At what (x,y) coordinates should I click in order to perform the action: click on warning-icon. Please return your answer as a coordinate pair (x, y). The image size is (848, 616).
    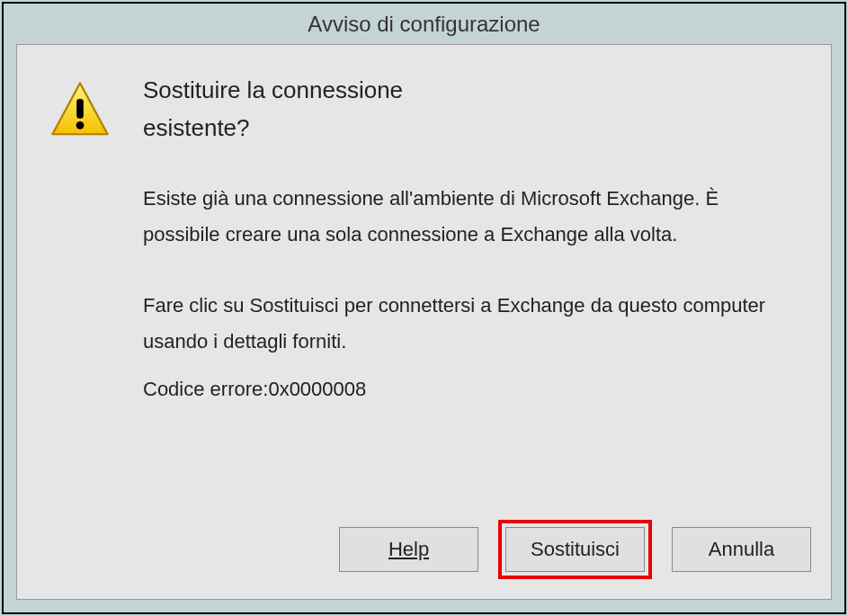
    Looking at the image, I should click on (80, 111).